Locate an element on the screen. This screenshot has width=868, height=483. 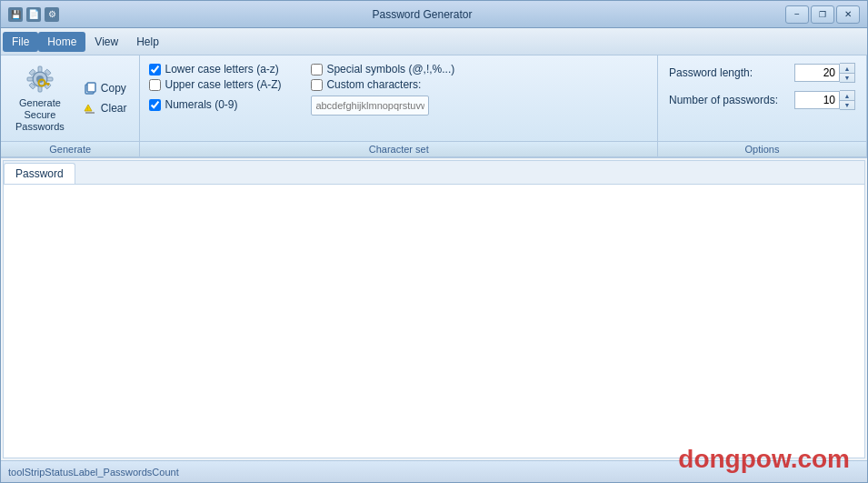
copy-clear-group: Copy ! Clear is located at coordinates (105, 98).